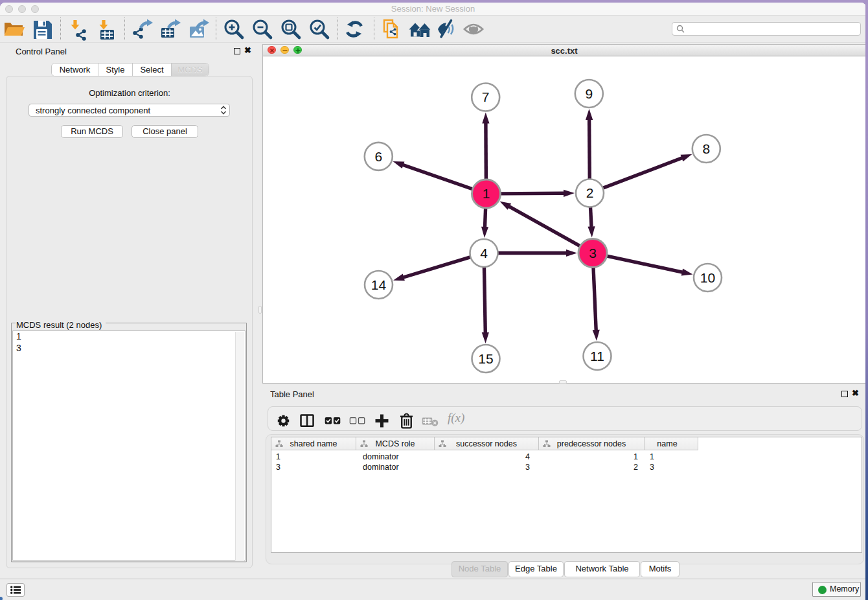 The width and height of the screenshot is (868, 600). I want to click on svg-text: 8, so click(706, 149).